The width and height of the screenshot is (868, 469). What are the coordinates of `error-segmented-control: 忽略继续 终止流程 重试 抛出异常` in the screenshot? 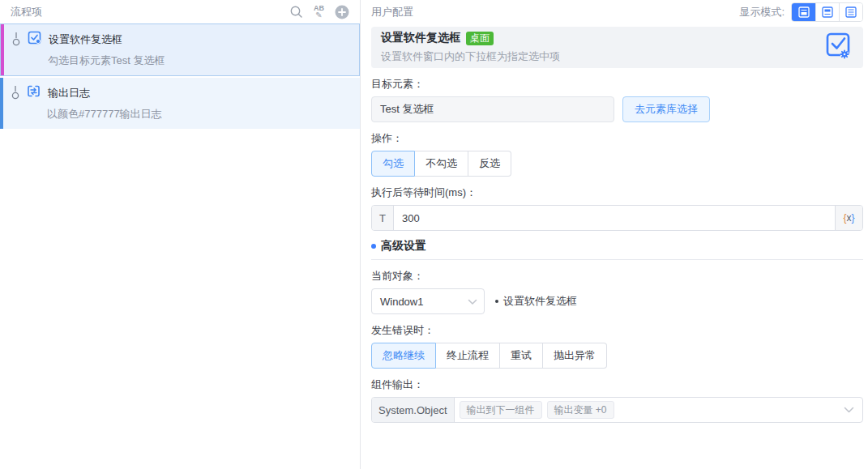 It's located at (490, 356).